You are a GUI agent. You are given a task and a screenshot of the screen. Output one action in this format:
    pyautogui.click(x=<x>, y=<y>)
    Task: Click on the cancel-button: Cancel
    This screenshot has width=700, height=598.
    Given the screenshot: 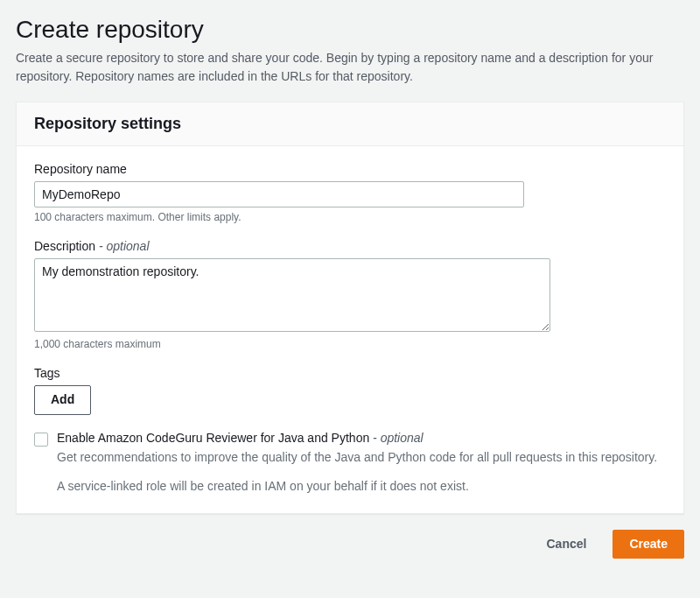 What is the action you would take?
    pyautogui.click(x=566, y=545)
    